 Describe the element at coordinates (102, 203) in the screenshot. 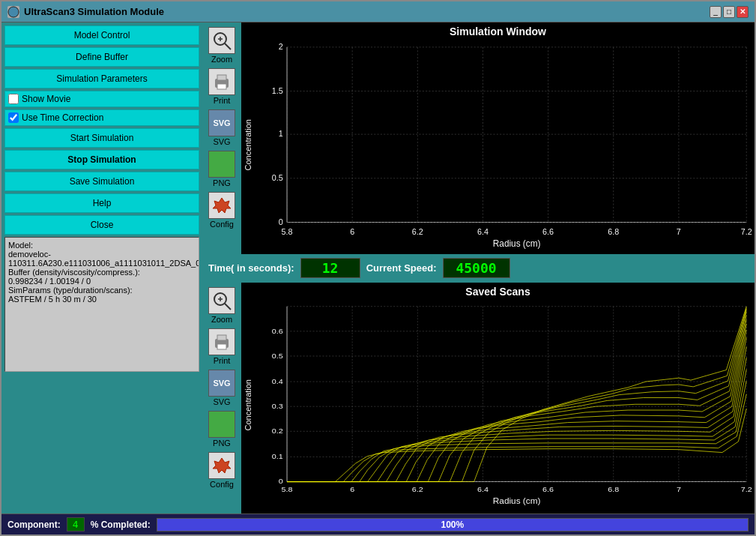

I see `help-button: Help` at that location.